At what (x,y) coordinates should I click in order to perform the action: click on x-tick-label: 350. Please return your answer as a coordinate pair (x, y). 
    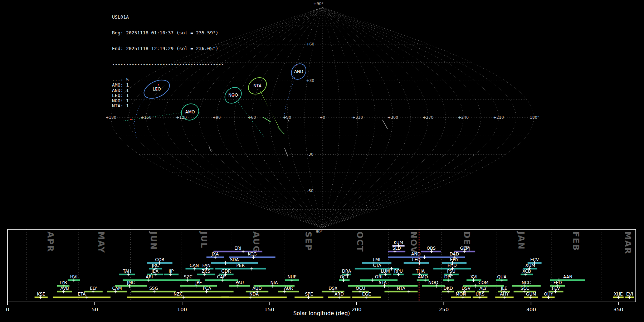
    Looking at the image, I should click on (618, 309).